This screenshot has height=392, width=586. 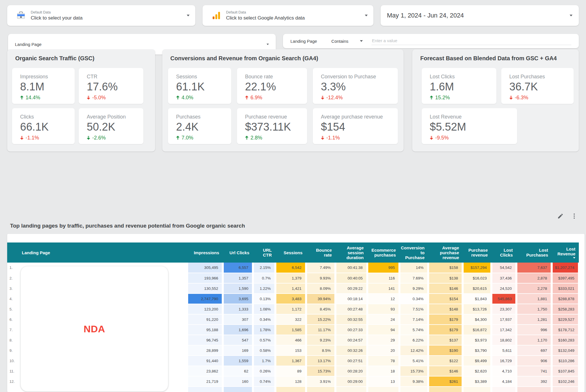 I want to click on column-header-lost-clicks: Lost Clicks, so click(x=504, y=253).